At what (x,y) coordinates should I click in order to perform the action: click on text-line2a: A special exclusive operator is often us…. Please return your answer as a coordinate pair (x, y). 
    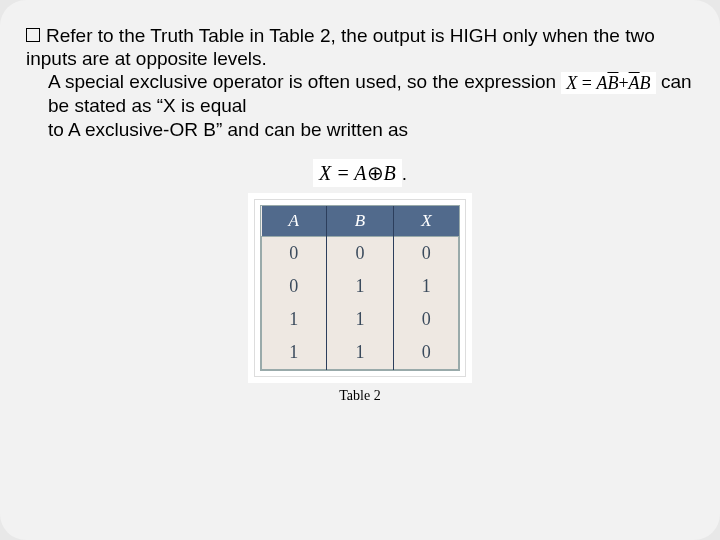
    Looking at the image, I should click on (304, 82).